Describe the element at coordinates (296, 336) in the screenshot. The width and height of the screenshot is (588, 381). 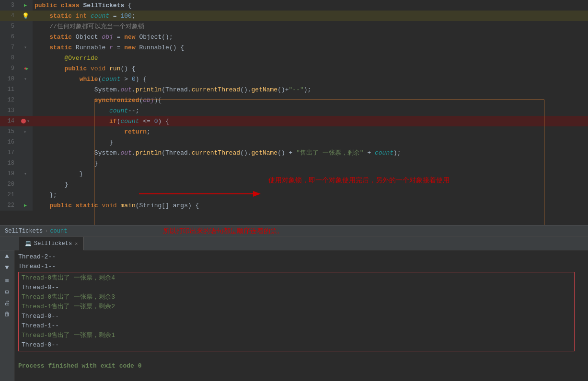
I see `console-line-7: Thread-0售出了 一张票，剩余1` at that location.